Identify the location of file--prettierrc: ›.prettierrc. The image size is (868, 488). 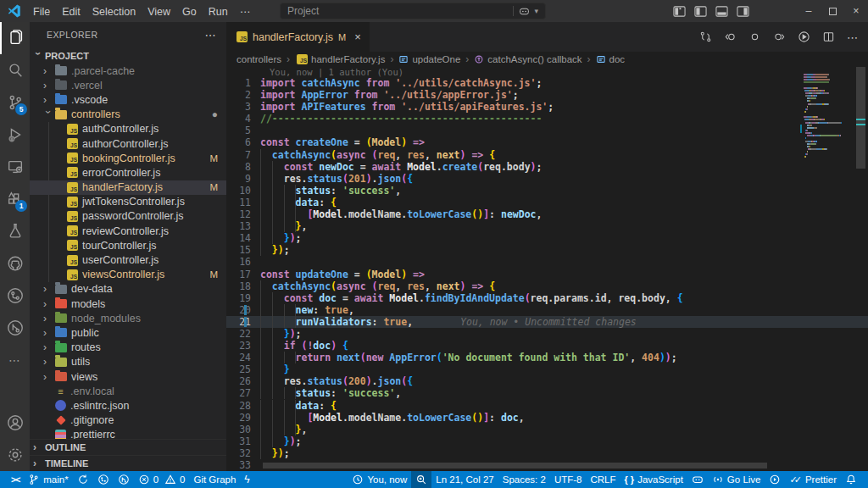
(128, 434).